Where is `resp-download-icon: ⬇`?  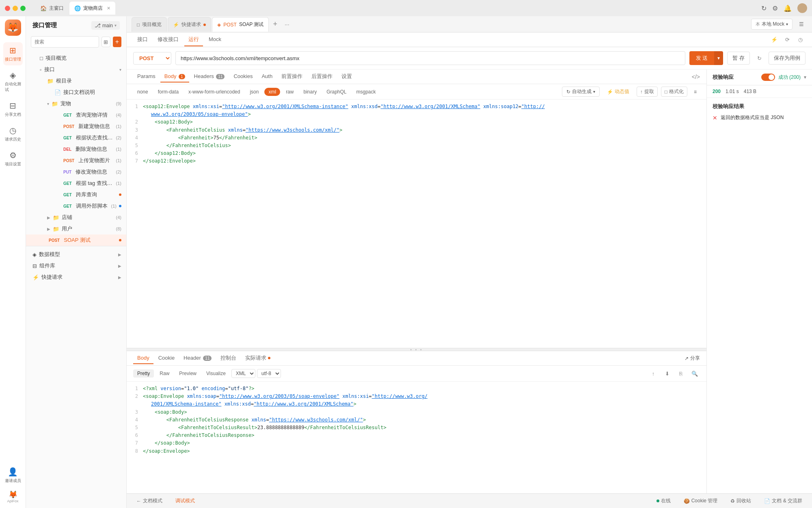
resp-download-icon: ⬇ is located at coordinates (667, 373).